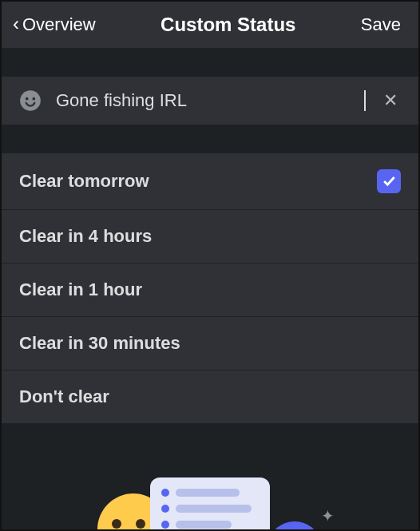  I want to click on chevron-left-icon: ‹, so click(16, 24).